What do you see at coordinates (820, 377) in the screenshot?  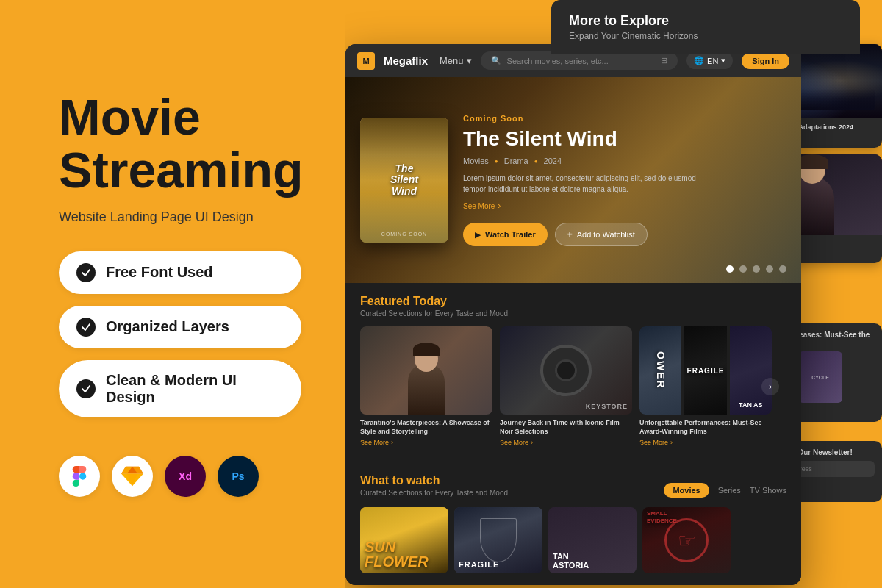 I see `upcoming-img-2: CYCLE` at bounding box center [820, 377].